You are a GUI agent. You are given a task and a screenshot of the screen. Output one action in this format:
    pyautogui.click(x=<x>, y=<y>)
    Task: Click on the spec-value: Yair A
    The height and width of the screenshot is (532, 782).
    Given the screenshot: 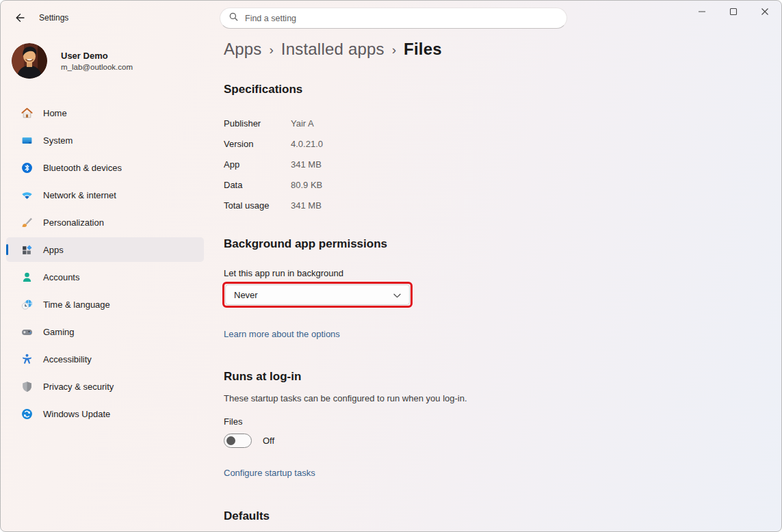 What is the action you would take?
    pyautogui.click(x=302, y=123)
    